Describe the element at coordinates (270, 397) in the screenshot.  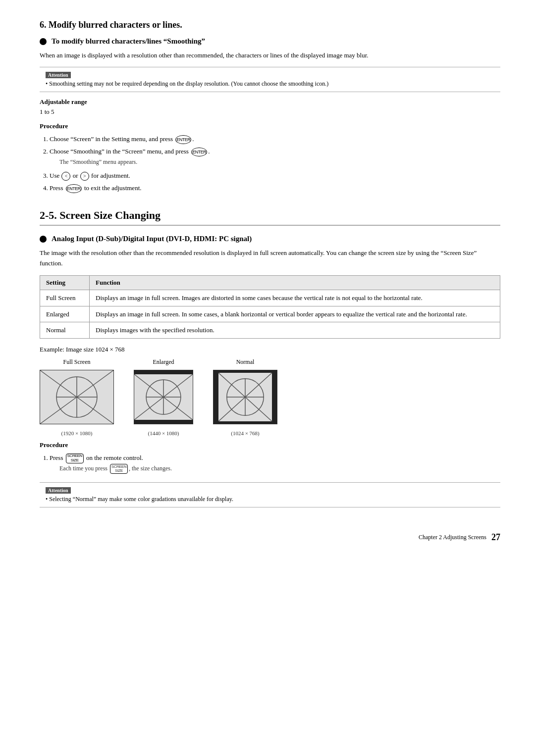
I see `screen-examples-row: Full Screen (1920 × 1080) Enlarged (1440…` at that location.